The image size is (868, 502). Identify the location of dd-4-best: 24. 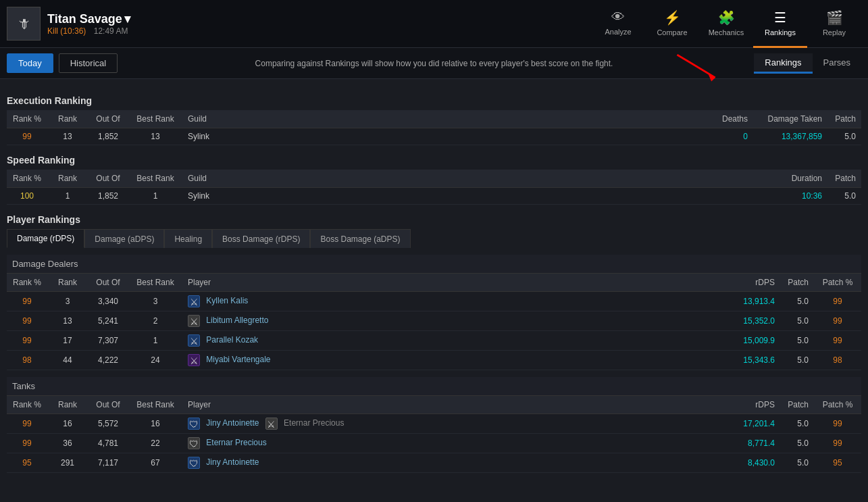
(155, 361).